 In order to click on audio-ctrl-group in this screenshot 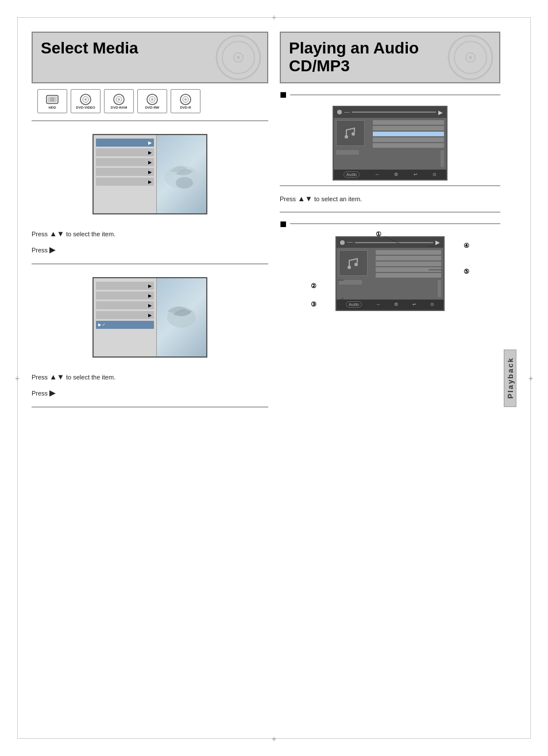, I will do `click(353, 155)`.